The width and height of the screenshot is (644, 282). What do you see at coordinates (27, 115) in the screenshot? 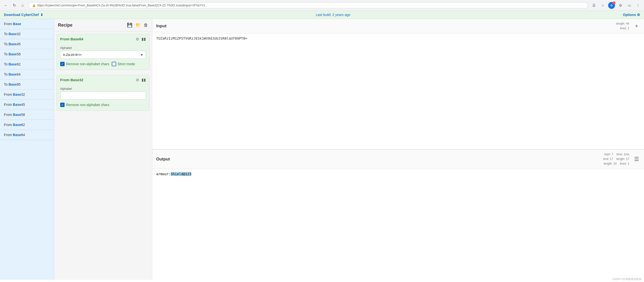
I see `sidebar-item-from-base58: From Base58` at bounding box center [27, 115].